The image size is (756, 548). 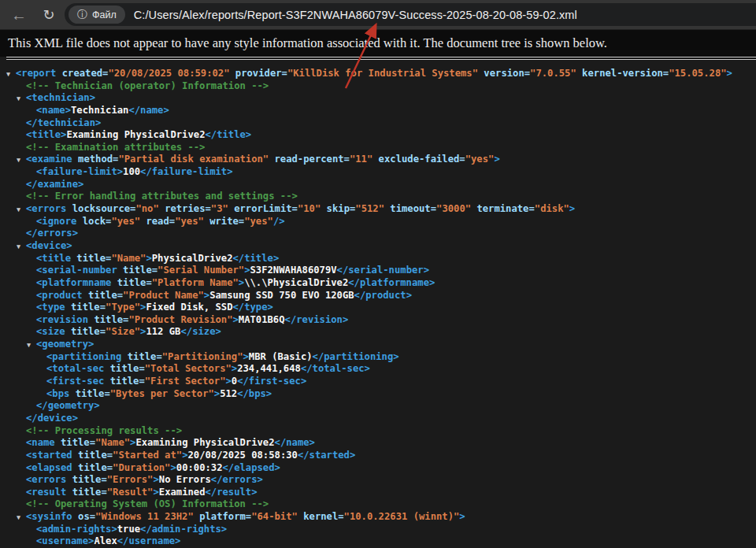 I want to click on xml-line: </device>, so click(x=378, y=419).